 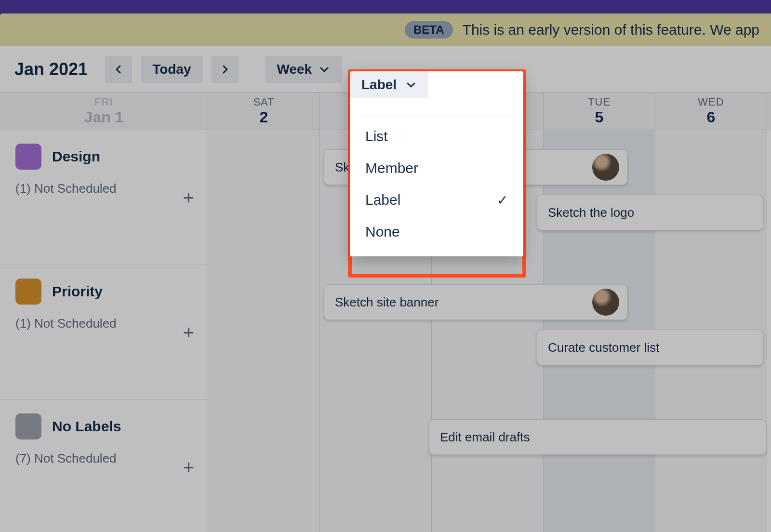 I want to click on card-sketch-the-logo: Sketch the logo, so click(x=650, y=213).